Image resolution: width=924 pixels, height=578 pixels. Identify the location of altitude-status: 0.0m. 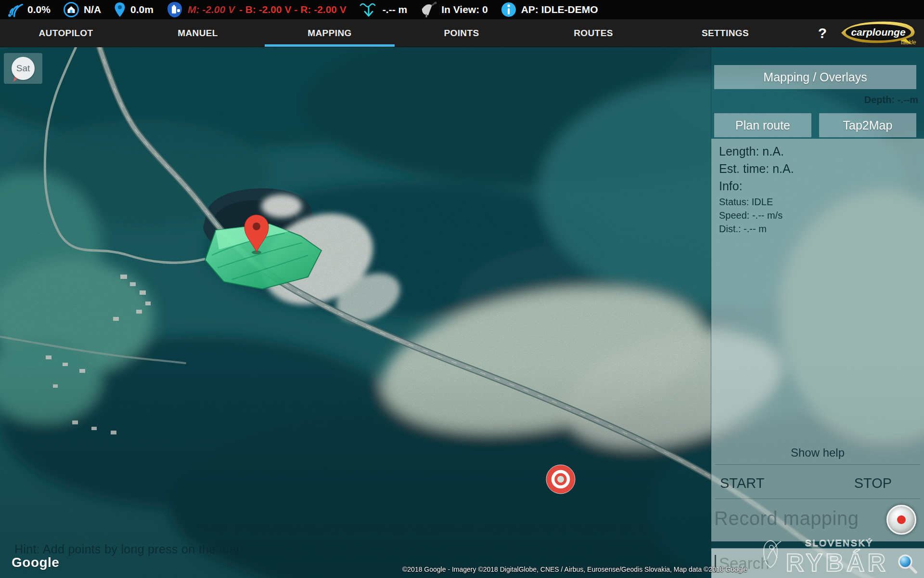
(134, 10).